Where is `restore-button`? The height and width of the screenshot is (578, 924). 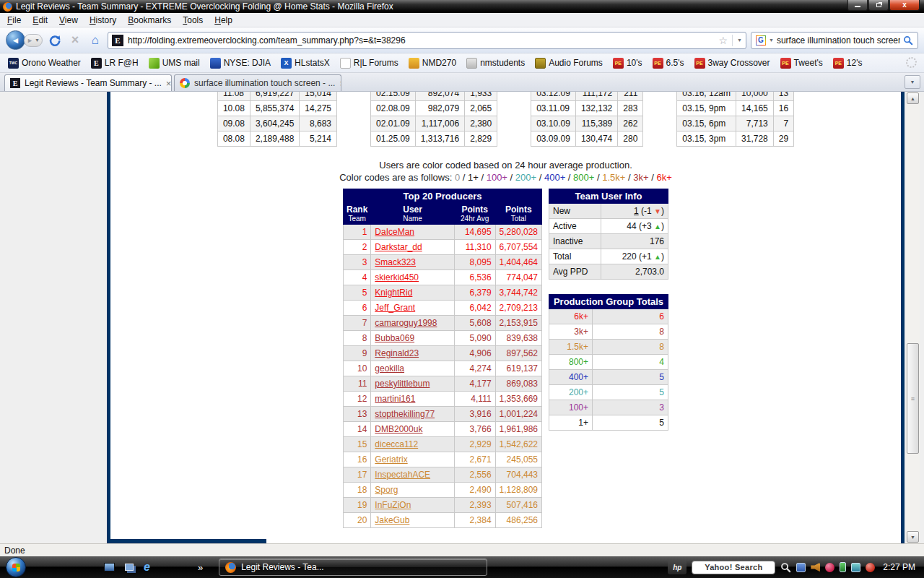 restore-button is located at coordinates (879, 6).